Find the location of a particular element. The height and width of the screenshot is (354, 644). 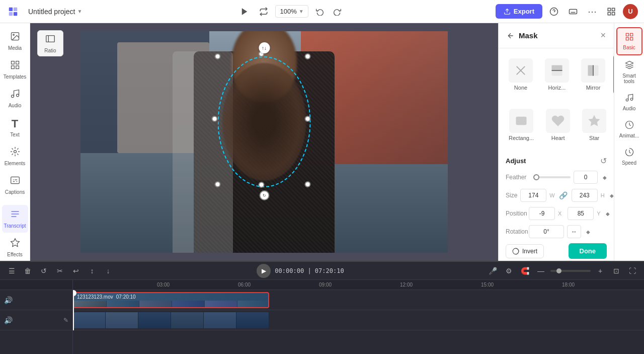

sidebar-item-captions: Captions is located at coordinates (15, 185).